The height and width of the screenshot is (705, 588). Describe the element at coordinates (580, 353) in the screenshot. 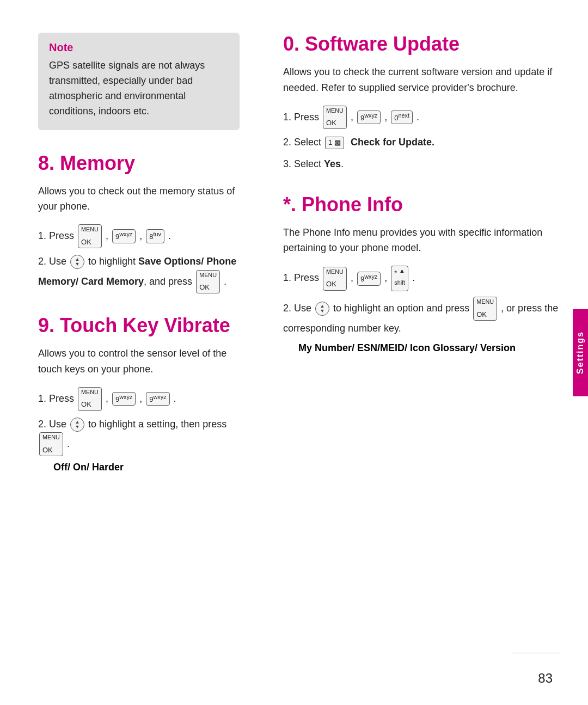

I see `settings-tab: Settings` at that location.